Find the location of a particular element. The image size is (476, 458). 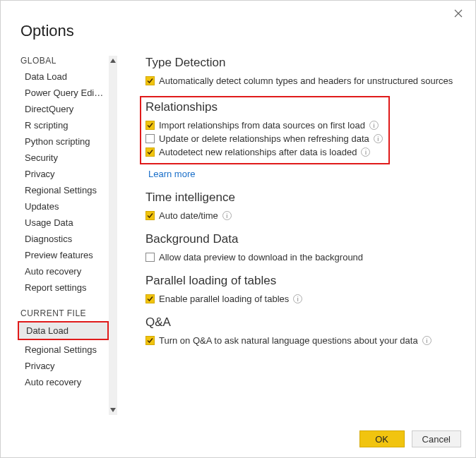

option-background-preview: Allow data preview to download in the ba… is located at coordinates (302, 257).